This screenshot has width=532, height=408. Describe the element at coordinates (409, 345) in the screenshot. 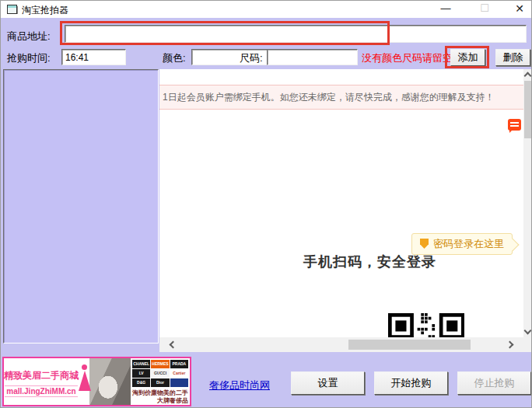

I see `horizontal-scroll-thumb` at that location.